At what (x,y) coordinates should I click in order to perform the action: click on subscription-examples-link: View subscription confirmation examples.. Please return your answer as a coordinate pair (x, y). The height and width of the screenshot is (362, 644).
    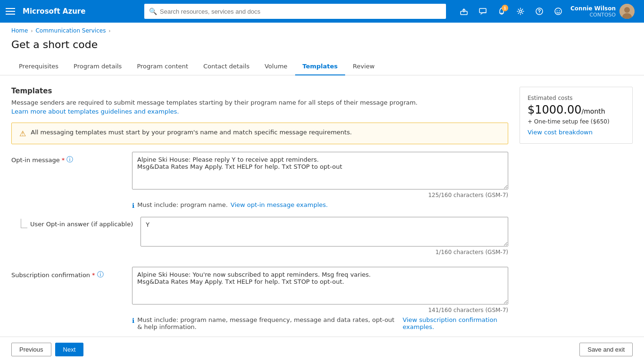
    Looking at the image, I should click on (455, 323).